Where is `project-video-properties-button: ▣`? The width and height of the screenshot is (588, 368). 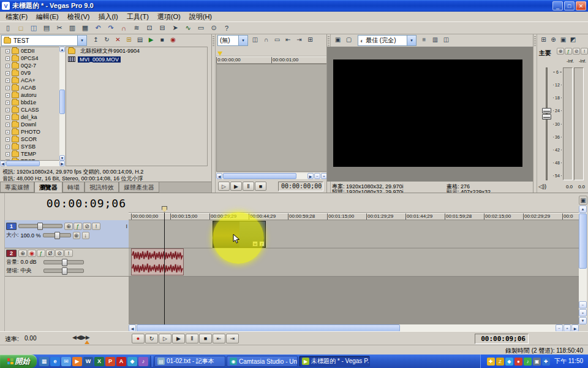
project-video-properties-button: ▣ is located at coordinates (338, 39).